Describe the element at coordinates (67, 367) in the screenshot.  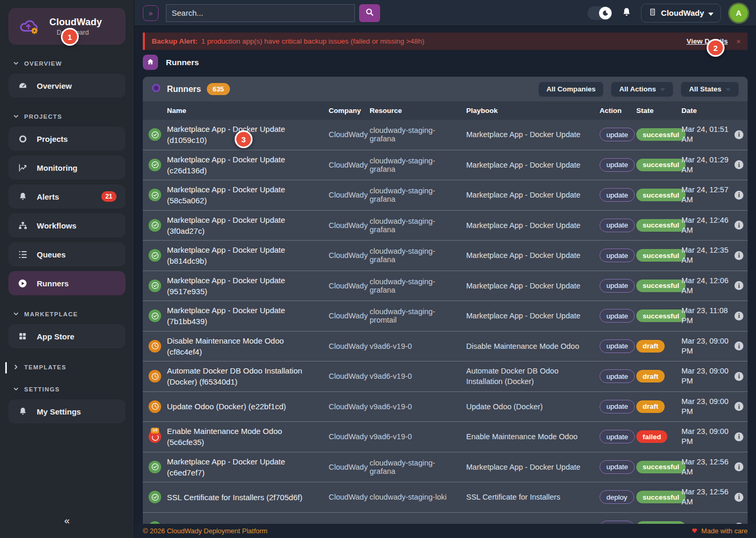
I see `sidebar-section-templates: TEMPLATES` at that location.